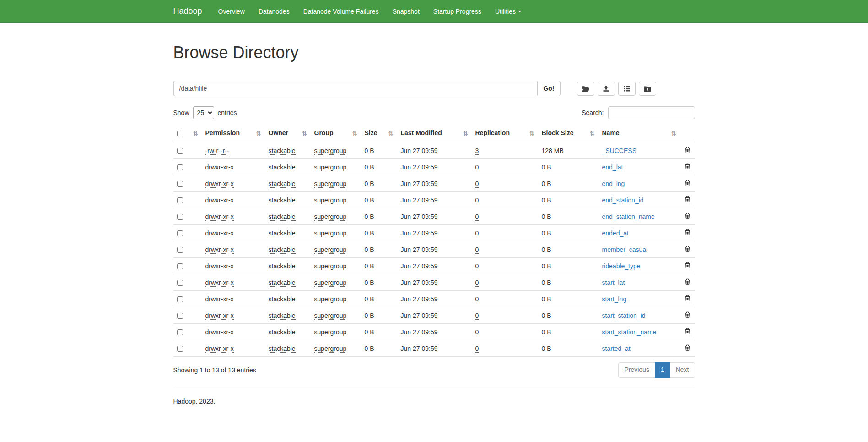 The width and height of the screenshot is (868, 442). Describe the element at coordinates (196, 134) in the screenshot. I see `sort-icon` at that location.